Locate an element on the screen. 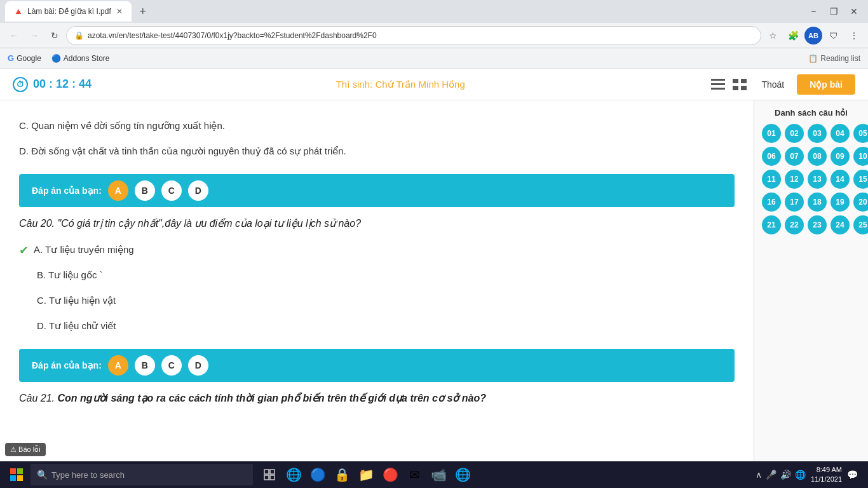  question-number-09: 09 is located at coordinates (840, 156).